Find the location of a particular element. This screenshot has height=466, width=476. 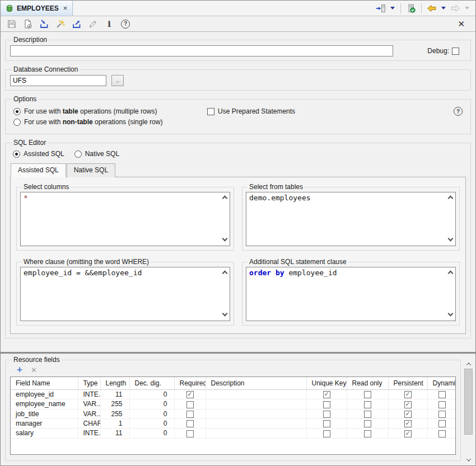

forward-icon is located at coordinates (455, 8).